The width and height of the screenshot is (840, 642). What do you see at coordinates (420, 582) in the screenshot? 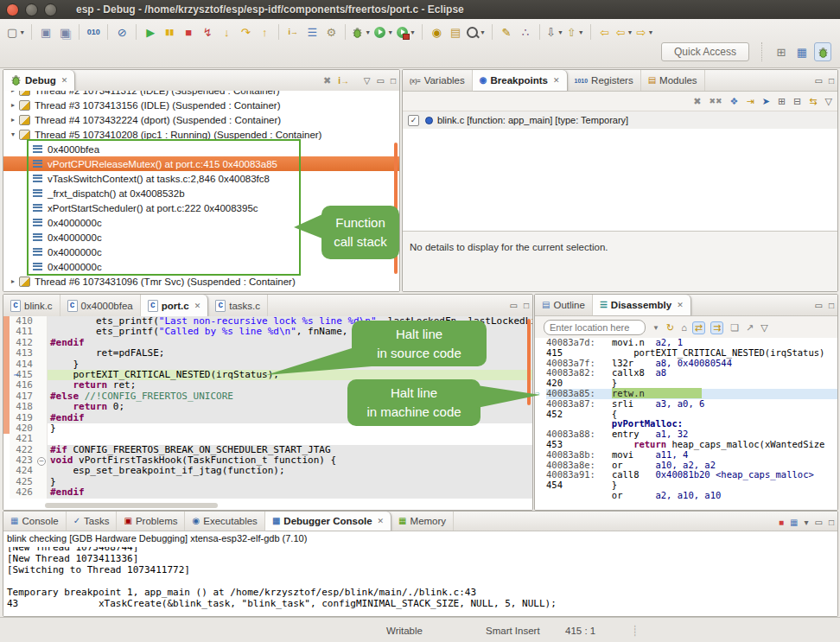
I see `console-output: [New Thread 1073468744][New Thread 10734…` at bounding box center [420, 582].